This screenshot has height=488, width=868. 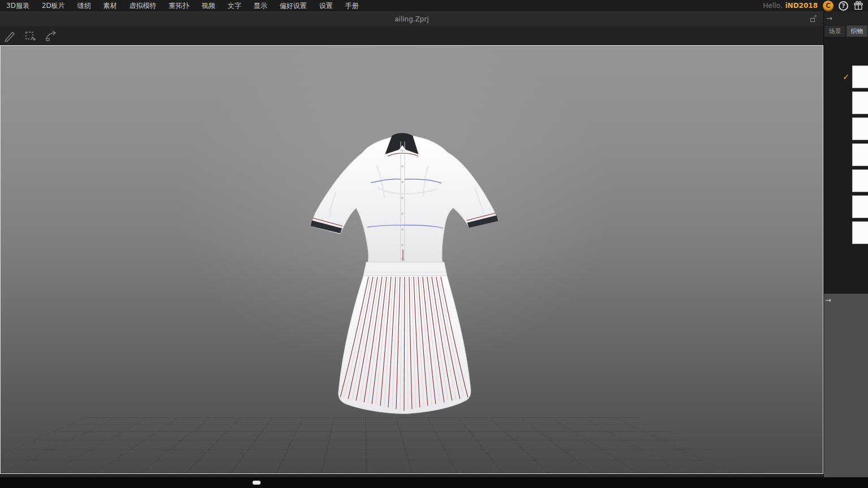 What do you see at coordinates (846, 385) in the screenshot?
I see `panel-lower-area: →` at bounding box center [846, 385].